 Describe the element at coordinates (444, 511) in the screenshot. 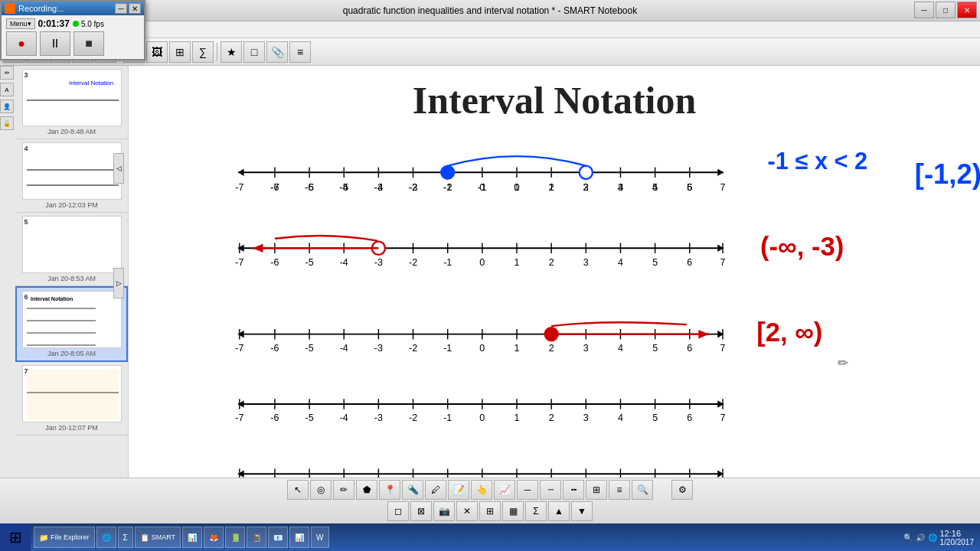

I see `camera-tool: 📷` at that location.